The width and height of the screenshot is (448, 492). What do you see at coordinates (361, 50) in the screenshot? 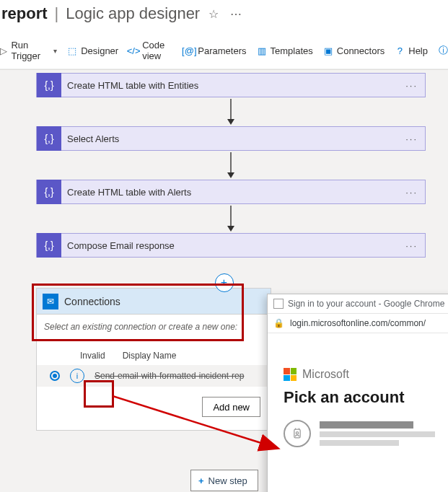
I see `connectors-label: Connectors` at bounding box center [361, 50].